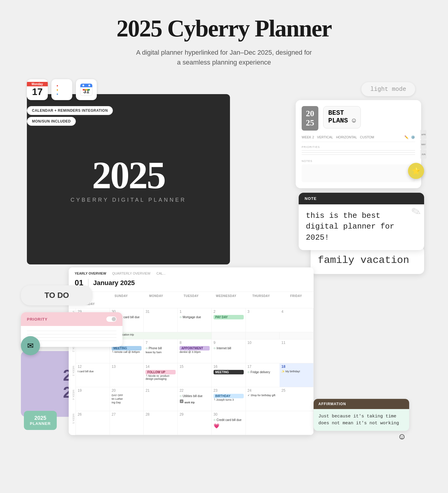 This screenshot has width=448, height=493. What do you see at coordinates (402, 437) in the screenshot?
I see `smiley-decoration: ☺` at bounding box center [402, 437].